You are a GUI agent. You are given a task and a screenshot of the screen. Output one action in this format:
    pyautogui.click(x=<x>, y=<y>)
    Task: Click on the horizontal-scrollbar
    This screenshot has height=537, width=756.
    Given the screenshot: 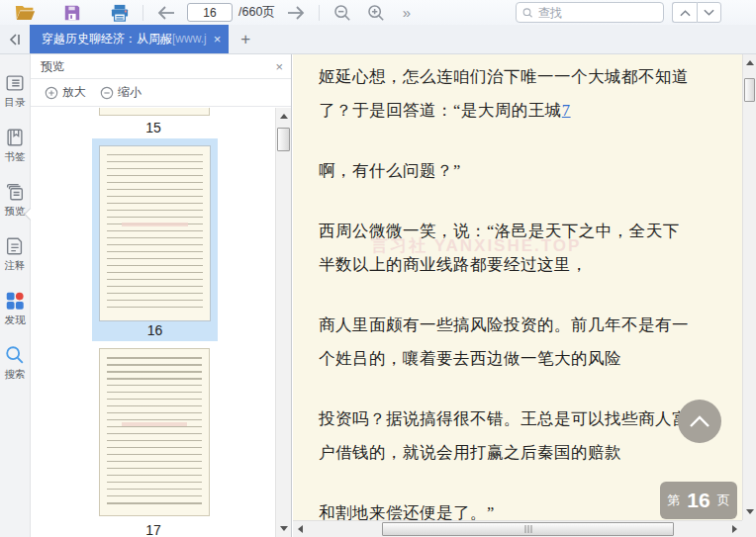 What is the action you would take?
    pyautogui.click(x=518, y=528)
    